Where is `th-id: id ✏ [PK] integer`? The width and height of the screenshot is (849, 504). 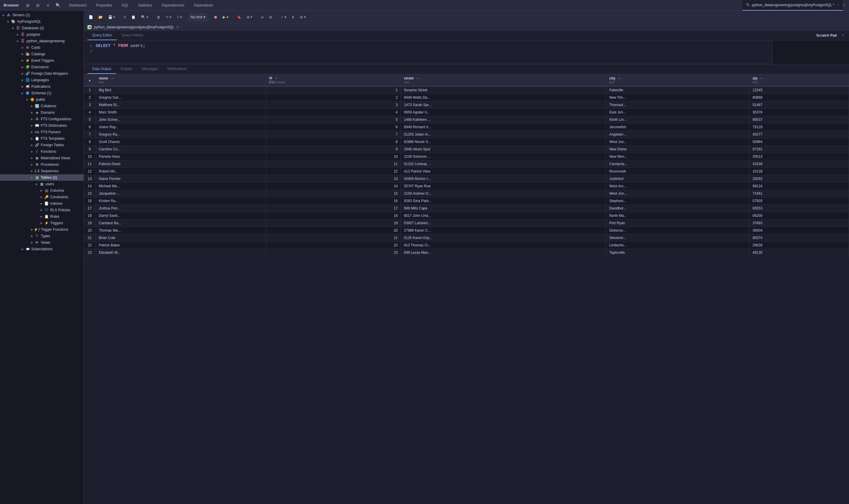
th-id: id ✏ [PK] integer is located at coordinates (333, 80).